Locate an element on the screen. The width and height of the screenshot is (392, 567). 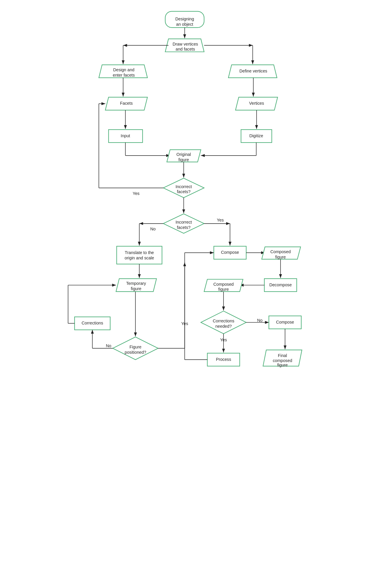
compose2-node: Compose is located at coordinates (285, 322).